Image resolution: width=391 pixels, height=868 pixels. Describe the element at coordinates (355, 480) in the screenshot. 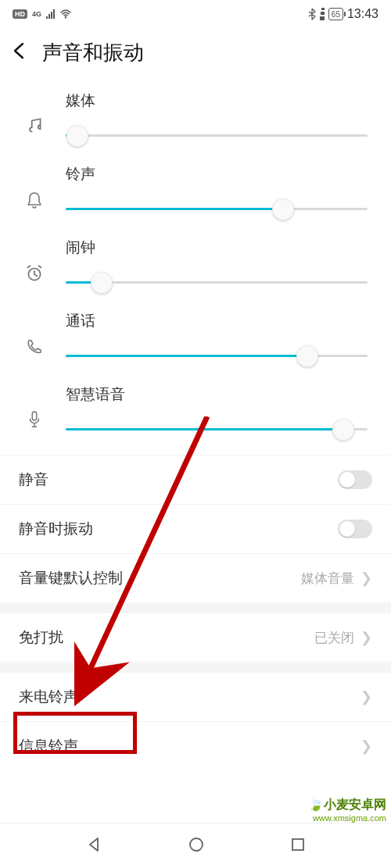

I see `mute-toggle` at that location.